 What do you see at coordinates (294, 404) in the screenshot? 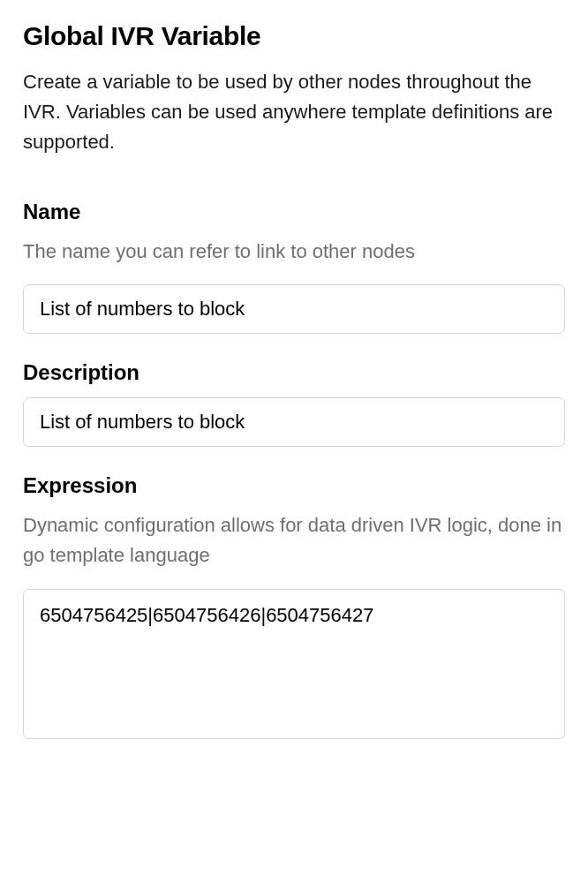
I see `description-field-group: Description` at bounding box center [294, 404].